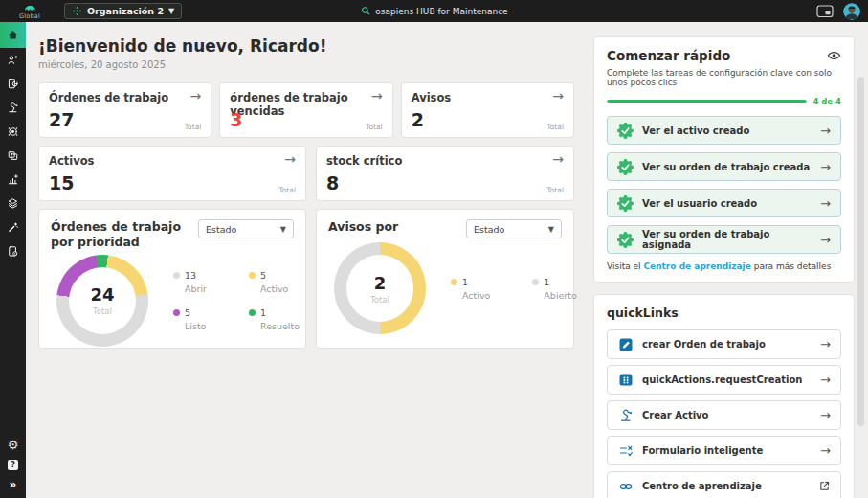 Image resolution: width=868 pixels, height=498 pixels. What do you see at coordinates (835, 56) in the screenshot?
I see `hide-panel-button` at bounding box center [835, 56].